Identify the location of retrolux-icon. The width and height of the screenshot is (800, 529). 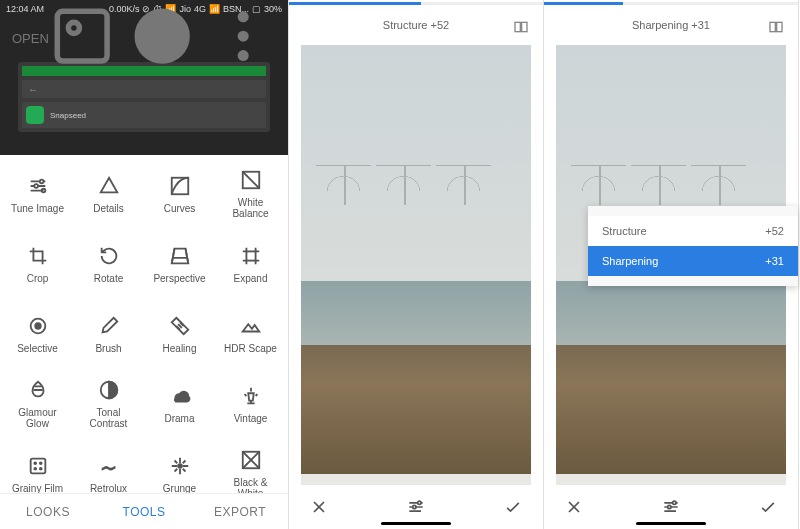
(109, 466).